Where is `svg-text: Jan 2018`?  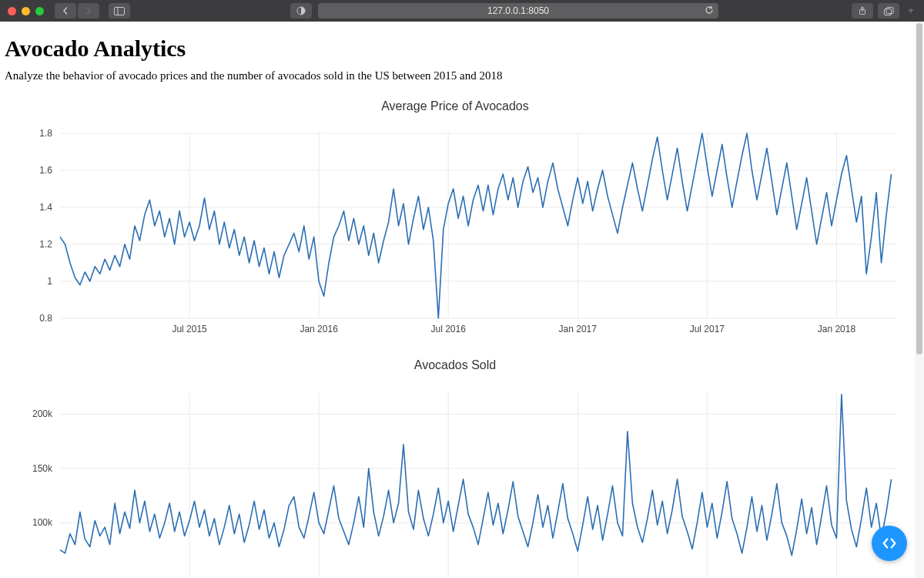 svg-text: Jan 2018 is located at coordinates (837, 329).